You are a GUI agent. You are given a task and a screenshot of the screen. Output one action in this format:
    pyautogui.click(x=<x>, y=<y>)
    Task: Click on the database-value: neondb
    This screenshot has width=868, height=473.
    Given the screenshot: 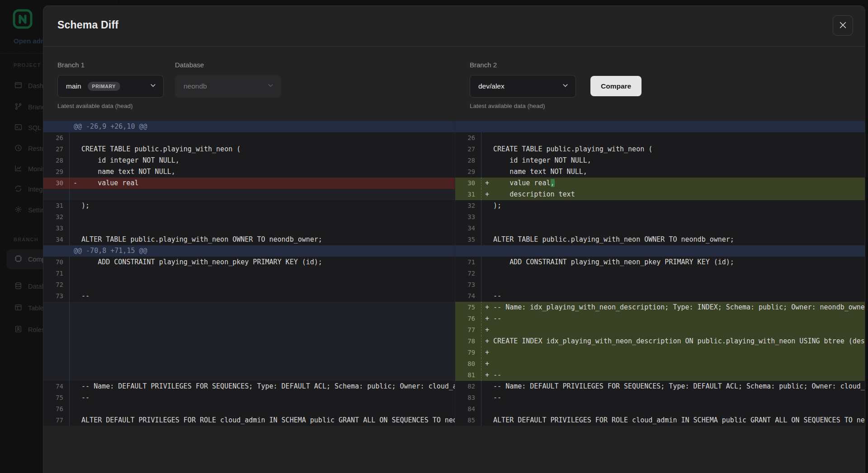 What is the action you would take?
    pyautogui.click(x=195, y=86)
    